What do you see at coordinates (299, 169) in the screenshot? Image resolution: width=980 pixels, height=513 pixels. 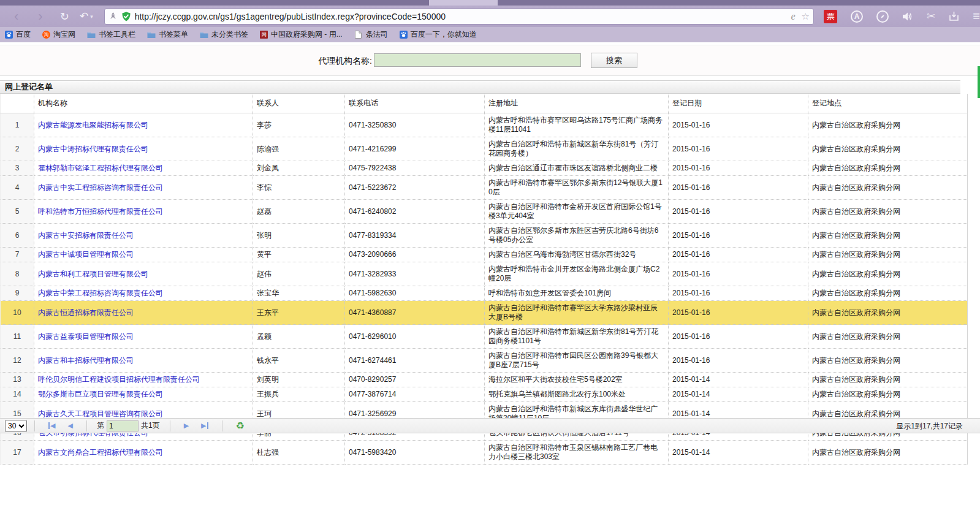 I see `contact-cell: 刘金凤` at bounding box center [299, 169].